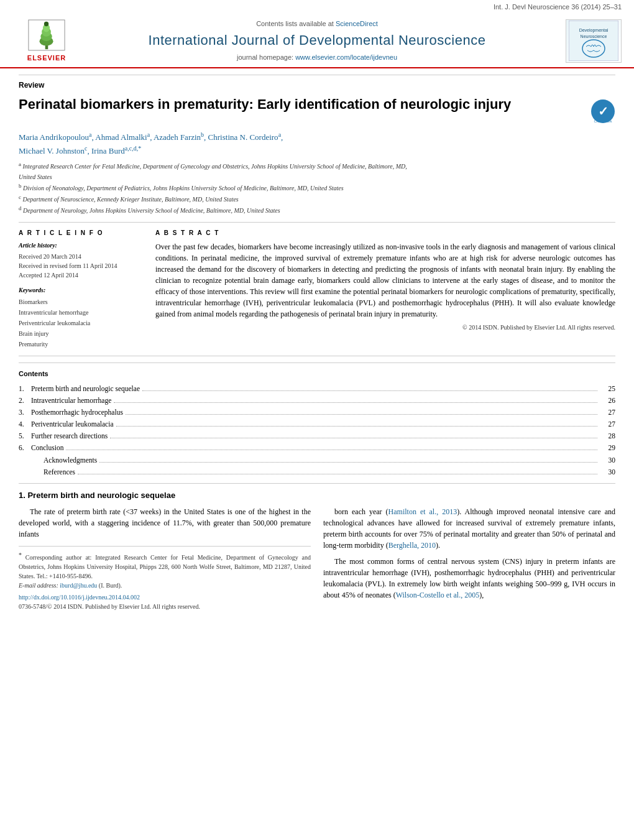 Image resolution: width=634 pixels, height=840 pixels. I want to click on section-1-heading: 1. Preterm birth and neurologic sequelae, so click(317, 496).